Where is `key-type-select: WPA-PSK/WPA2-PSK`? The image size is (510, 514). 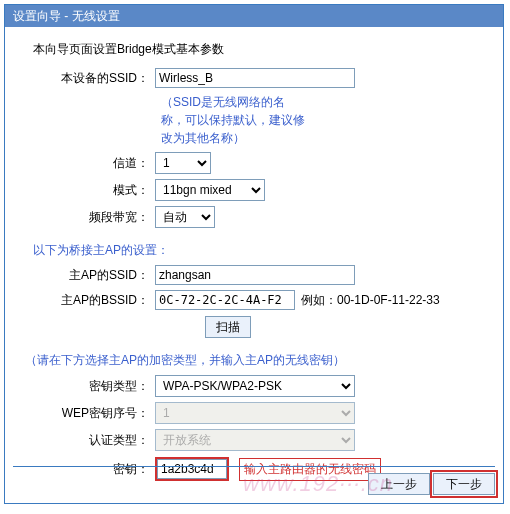
key-type-select: WPA-PSK/WPA2-PSK is located at coordinates (255, 386).